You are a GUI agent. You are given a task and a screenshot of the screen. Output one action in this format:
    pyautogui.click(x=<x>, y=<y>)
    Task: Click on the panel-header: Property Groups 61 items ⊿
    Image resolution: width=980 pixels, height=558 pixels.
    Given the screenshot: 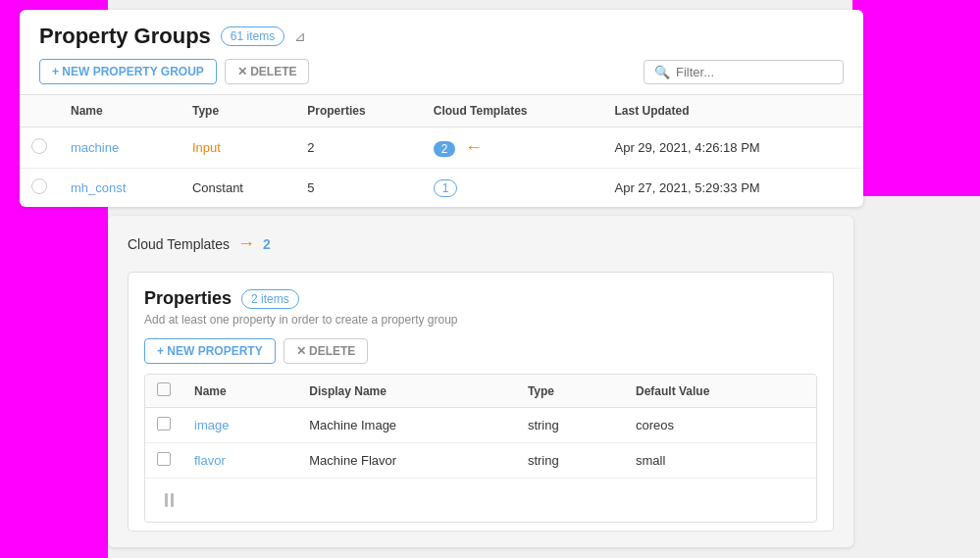 What is the action you would take?
    pyautogui.click(x=441, y=34)
    